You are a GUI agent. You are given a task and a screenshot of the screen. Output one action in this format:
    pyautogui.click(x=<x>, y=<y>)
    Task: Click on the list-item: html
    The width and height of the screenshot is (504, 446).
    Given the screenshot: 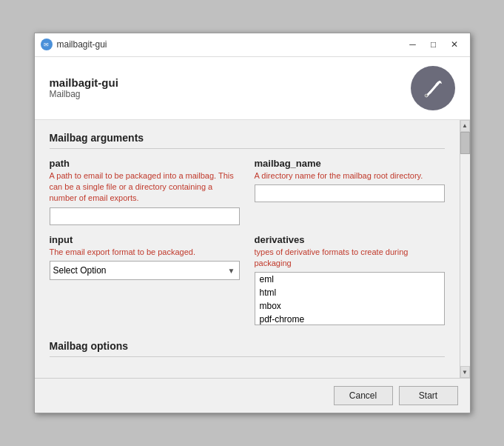 What is the action you would take?
    pyautogui.click(x=349, y=293)
    